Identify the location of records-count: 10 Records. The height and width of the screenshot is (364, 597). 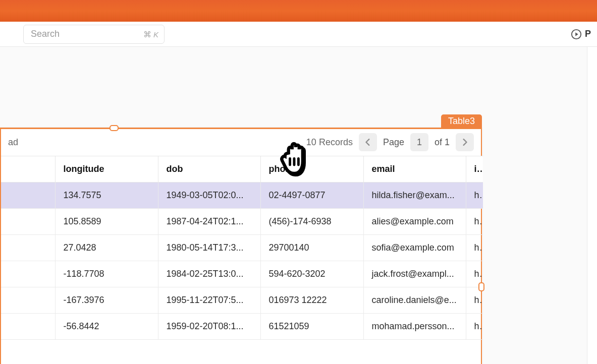
(330, 142).